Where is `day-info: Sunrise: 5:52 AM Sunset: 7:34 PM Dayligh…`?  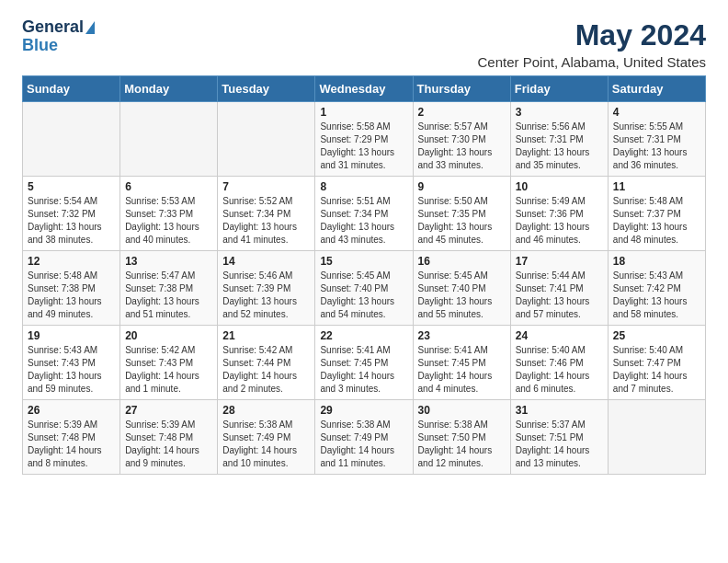 day-info: Sunrise: 5:52 AM Sunset: 7:34 PM Dayligh… is located at coordinates (267, 221).